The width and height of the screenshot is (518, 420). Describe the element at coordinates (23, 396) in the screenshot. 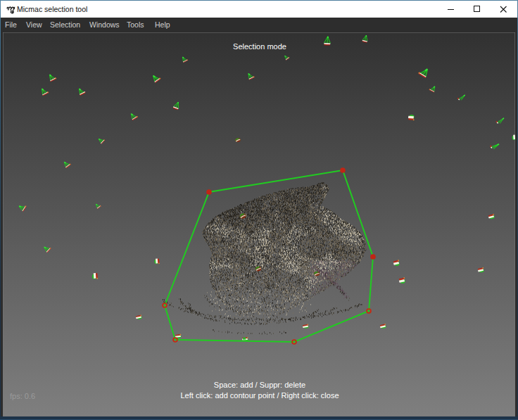

I see `svg-text: fps: 0.6` at that location.